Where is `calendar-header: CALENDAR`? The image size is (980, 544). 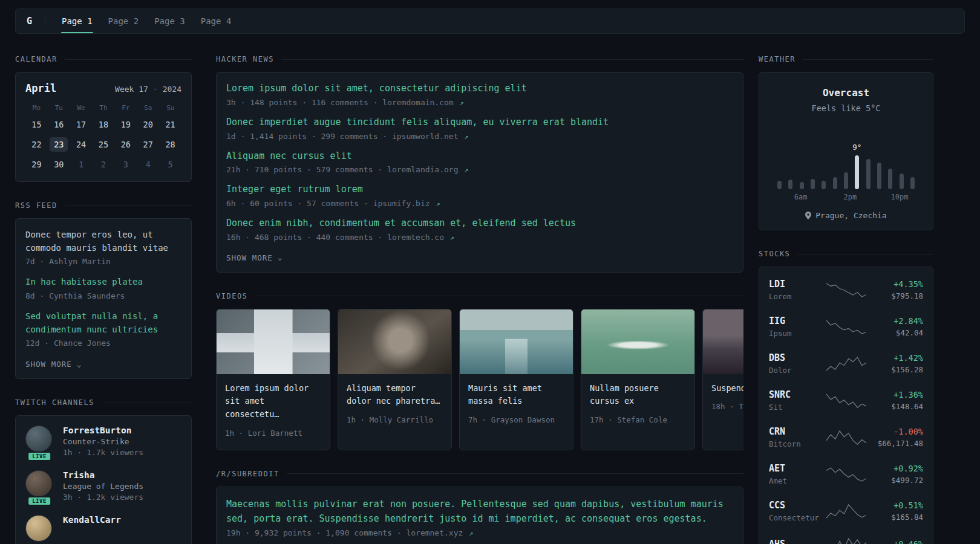
calendar-header: CALENDAR is located at coordinates (103, 59).